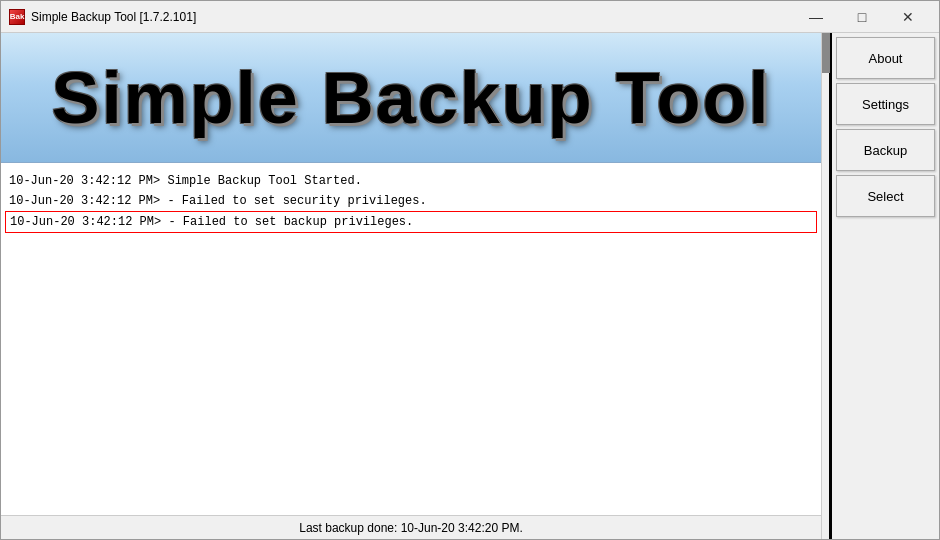  I want to click on scrollbar-track, so click(825, 286).